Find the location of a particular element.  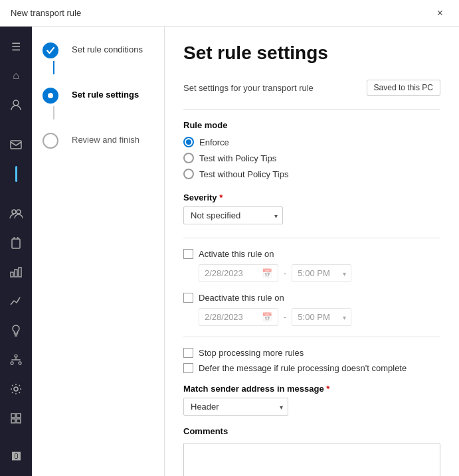

severity-label: Severity * is located at coordinates (312, 198).